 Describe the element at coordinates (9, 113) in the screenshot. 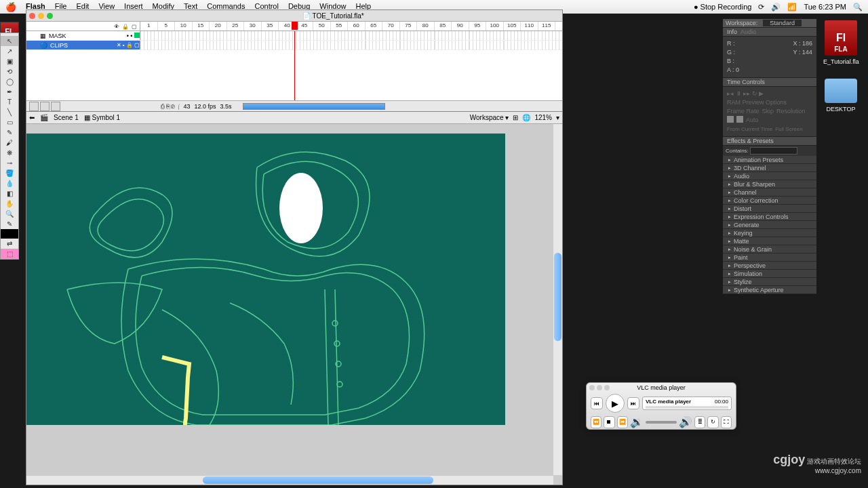

I see `line-tool: ╲` at that location.